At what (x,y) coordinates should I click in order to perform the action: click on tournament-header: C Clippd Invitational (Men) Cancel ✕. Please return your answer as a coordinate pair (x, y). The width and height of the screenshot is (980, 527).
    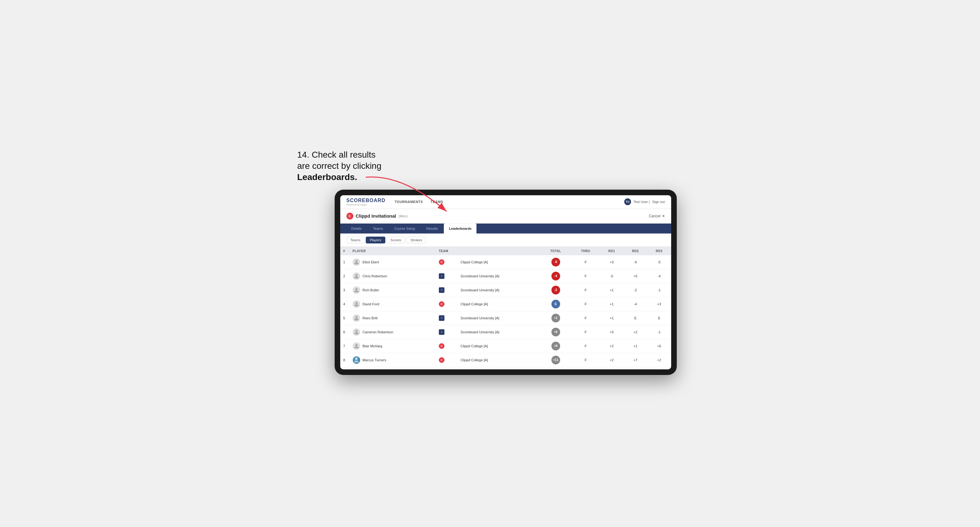
    Looking at the image, I should click on (506, 216).